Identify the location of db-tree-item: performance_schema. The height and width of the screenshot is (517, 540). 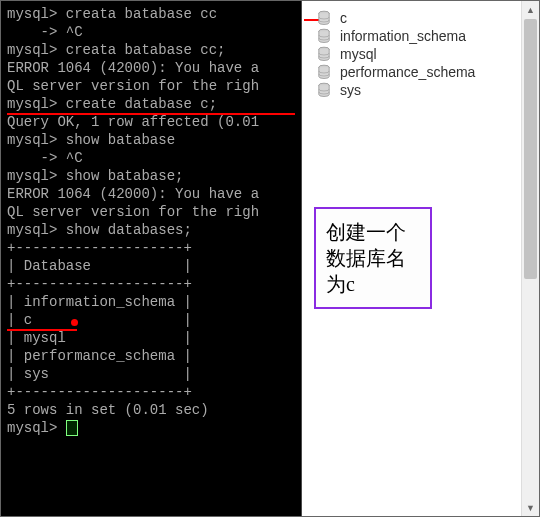
(420, 72).